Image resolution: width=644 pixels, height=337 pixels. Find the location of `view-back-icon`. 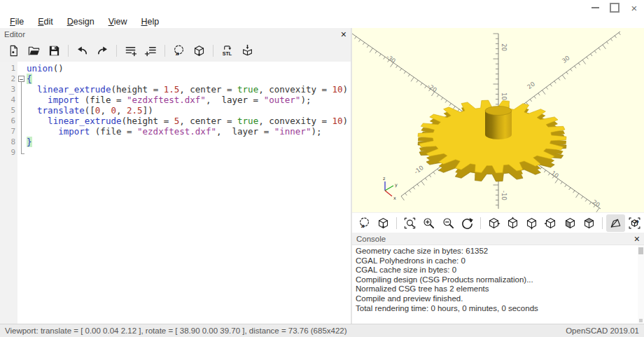

view-back-icon is located at coordinates (589, 223).